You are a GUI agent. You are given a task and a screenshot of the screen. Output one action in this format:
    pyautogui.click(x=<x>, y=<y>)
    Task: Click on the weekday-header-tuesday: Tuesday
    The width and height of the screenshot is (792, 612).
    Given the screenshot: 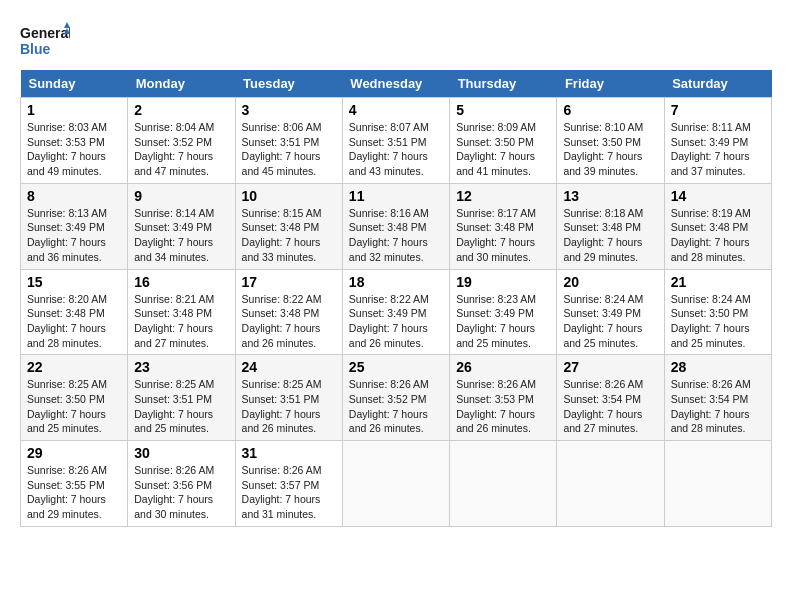 What is the action you would take?
    pyautogui.click(x=288, y=84)
    